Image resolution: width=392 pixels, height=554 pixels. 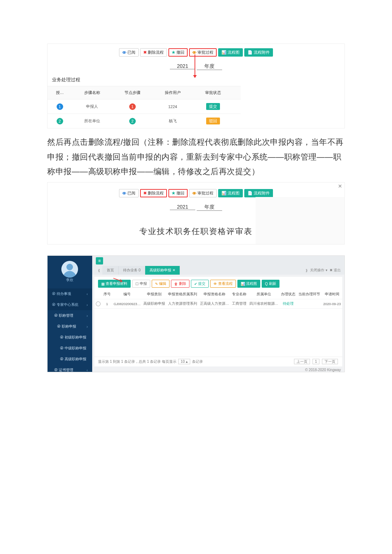 What do you see at coordinates (264, 304) in the screenshot?
I see `cell-unit: 四川省农村能源…` at bounding box center [264, 304].